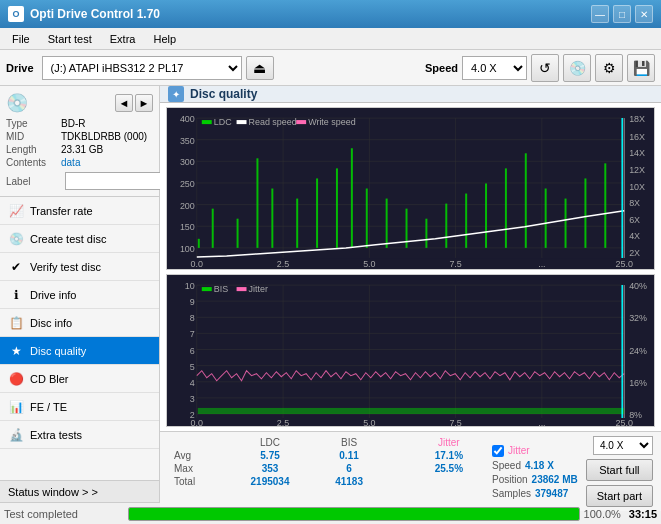  I want to click on position-label: Position, so click(510, 480).